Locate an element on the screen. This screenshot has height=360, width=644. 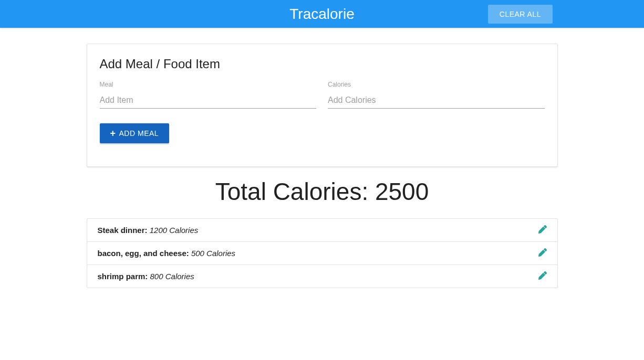
calories-label: Calories is located at coordinates (436, 84).